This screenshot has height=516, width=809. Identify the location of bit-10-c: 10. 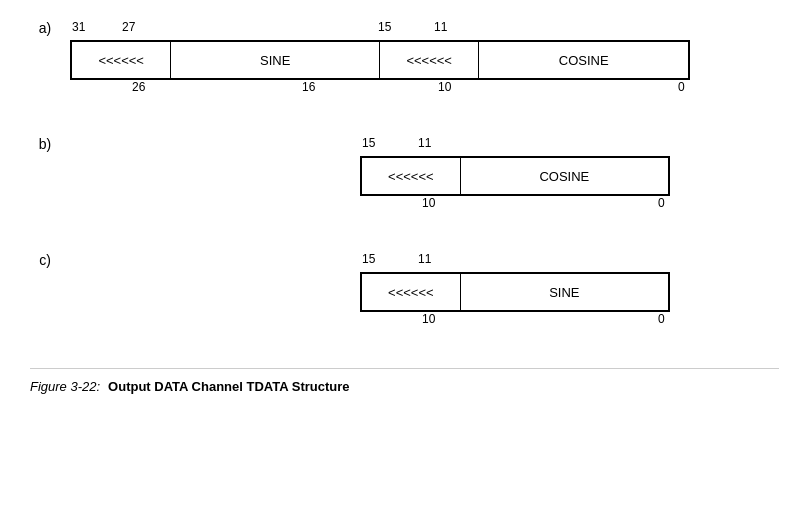
(428, 319).